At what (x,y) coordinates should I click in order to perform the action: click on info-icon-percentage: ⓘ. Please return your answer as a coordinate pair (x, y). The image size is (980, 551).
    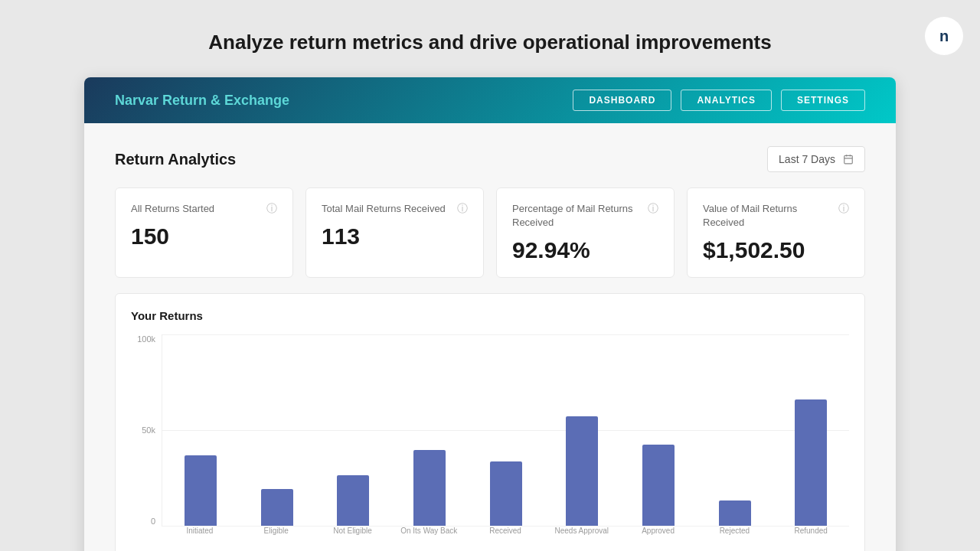
    Looking at the image, I should click on (653, 209).